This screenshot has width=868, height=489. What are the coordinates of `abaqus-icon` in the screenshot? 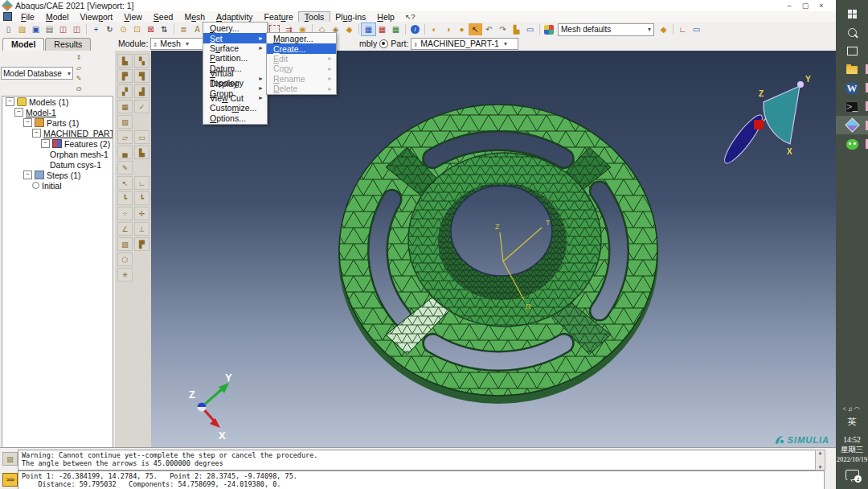 It's located at (852, 125).